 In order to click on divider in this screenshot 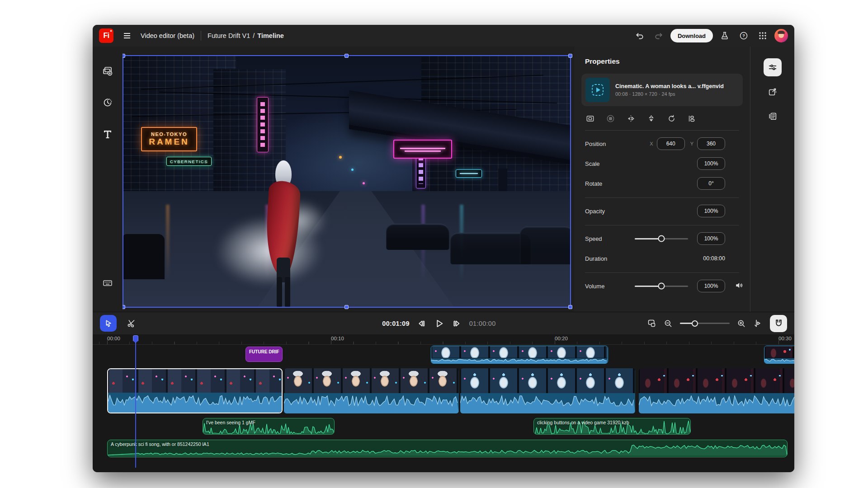, I will do `click(662, 225)`.